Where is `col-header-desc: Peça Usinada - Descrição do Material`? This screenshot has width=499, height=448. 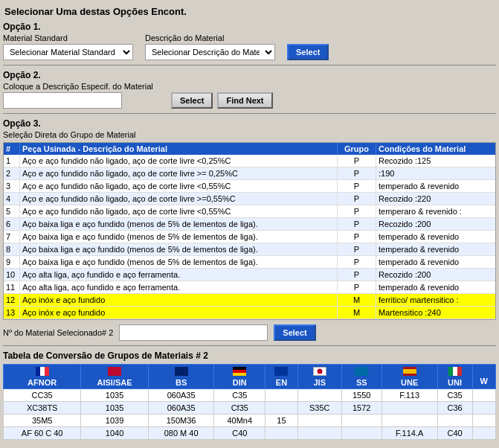 col-header-desc: Peça Usinada - Descrição do Material is located at coordinates (178, 149).